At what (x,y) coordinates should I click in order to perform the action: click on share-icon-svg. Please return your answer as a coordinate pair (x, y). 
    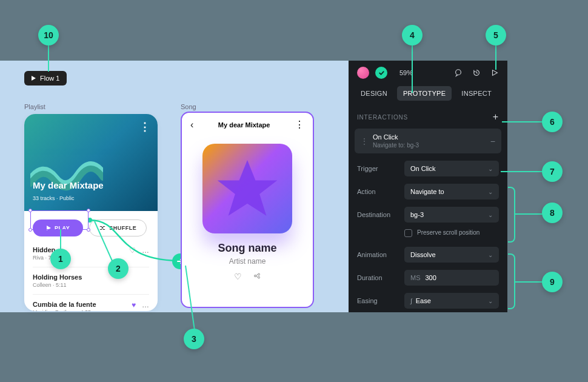
    Looking at the image, I should click on (257, 276).